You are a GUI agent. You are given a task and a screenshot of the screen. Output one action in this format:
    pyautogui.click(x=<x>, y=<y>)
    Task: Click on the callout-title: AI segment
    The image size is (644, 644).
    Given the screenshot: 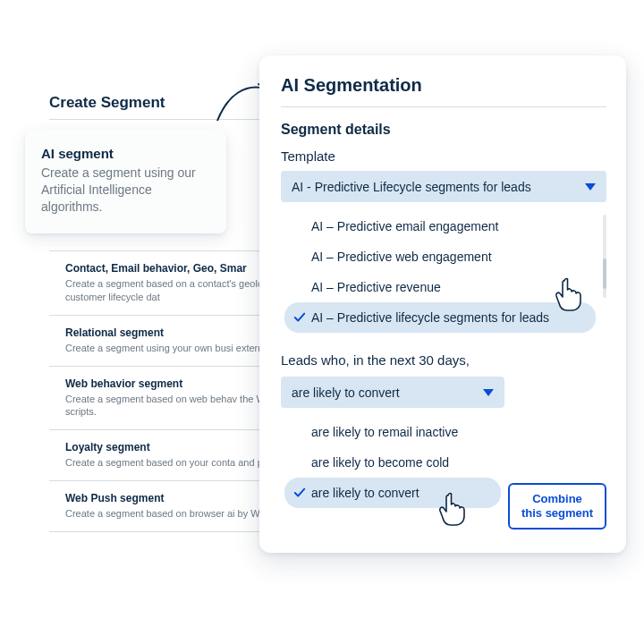 What is the action you would take?
    pyautogui.click(x=125, y=154)
    